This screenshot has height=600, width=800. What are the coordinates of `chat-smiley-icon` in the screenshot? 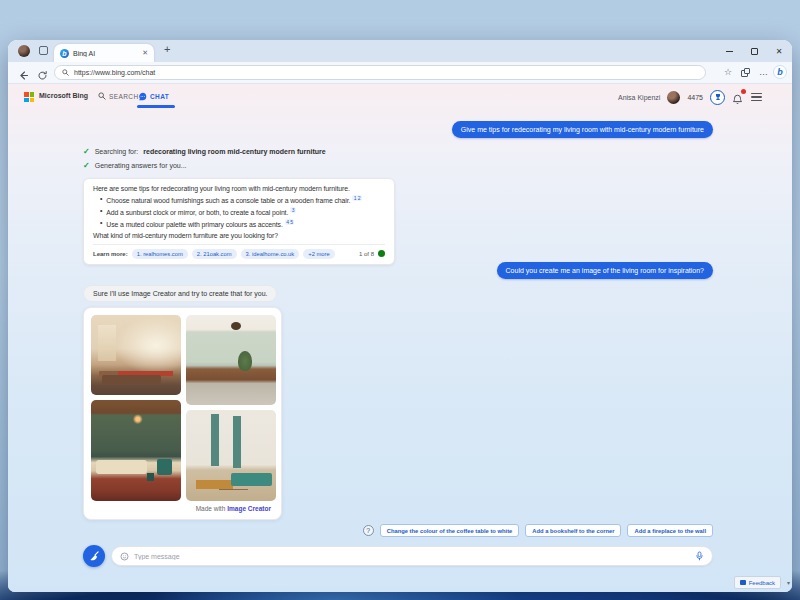 It's located at (124, 556).